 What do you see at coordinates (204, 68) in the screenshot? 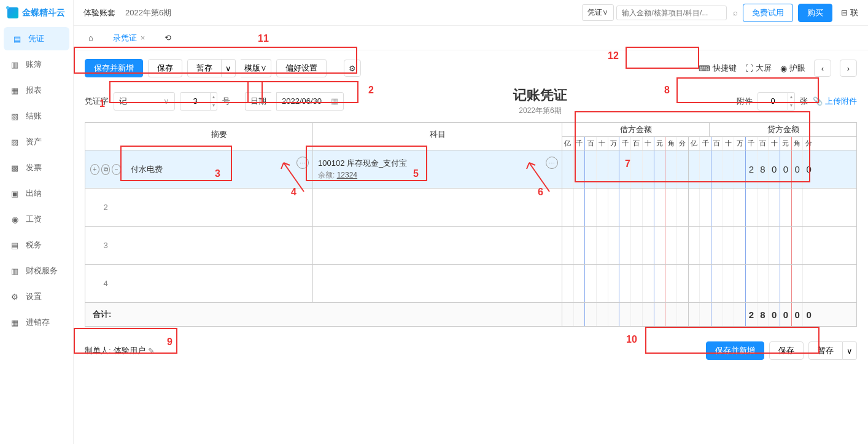
I see `draft-button: 暂存` at bounding box center [204, 68].